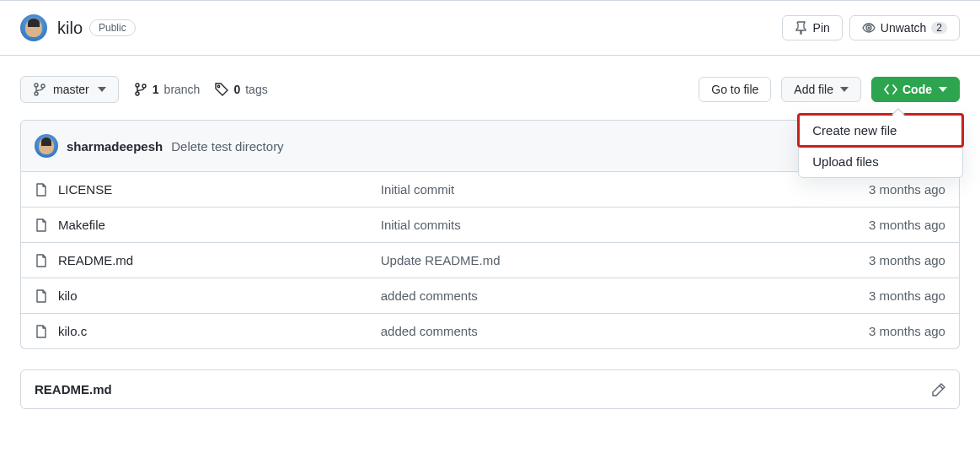  I want to click on file-row: kiloadded comments3 months ago, so click(490, 295).